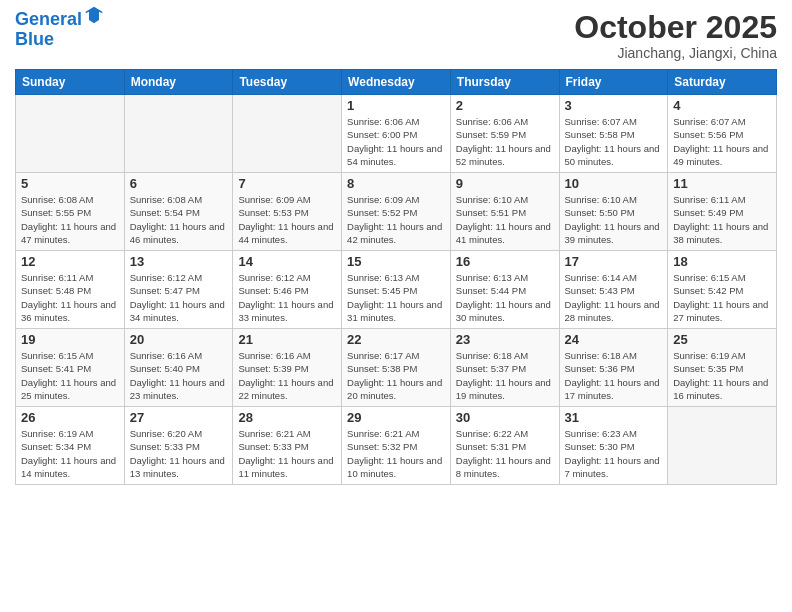 This screenshot has width=792, height=612. I want to click on day-number: 20, so click(179, 340).